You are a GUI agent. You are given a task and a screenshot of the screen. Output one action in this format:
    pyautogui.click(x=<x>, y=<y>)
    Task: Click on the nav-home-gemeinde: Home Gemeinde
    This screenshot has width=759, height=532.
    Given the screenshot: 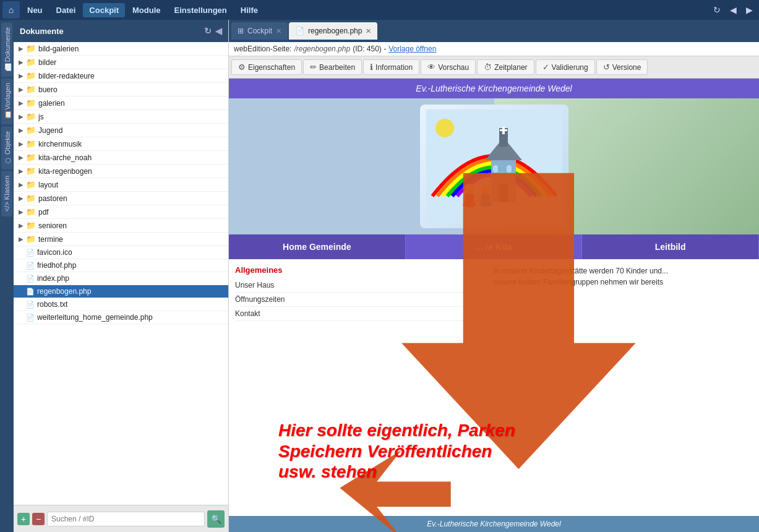 What is the action you would take?
    pyautogui.click(x=317, y=247)
    